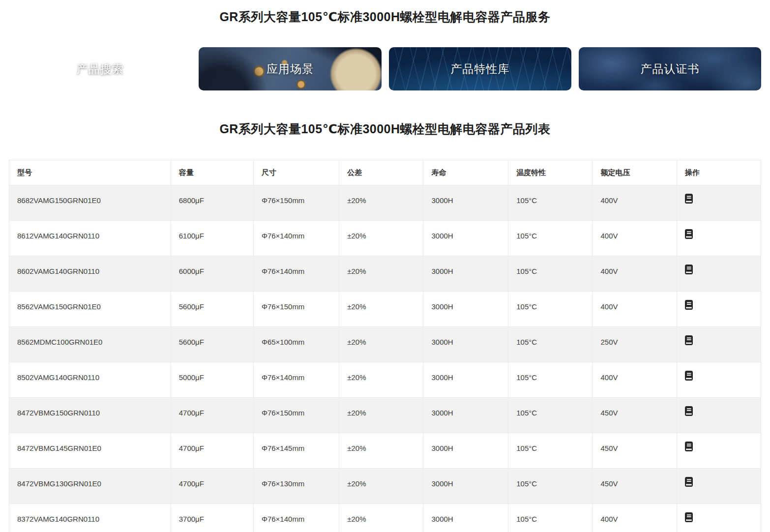  Describe the element at coordinates (719, 173) in the screenshot. I see `col-header-action: 操作` at that location.